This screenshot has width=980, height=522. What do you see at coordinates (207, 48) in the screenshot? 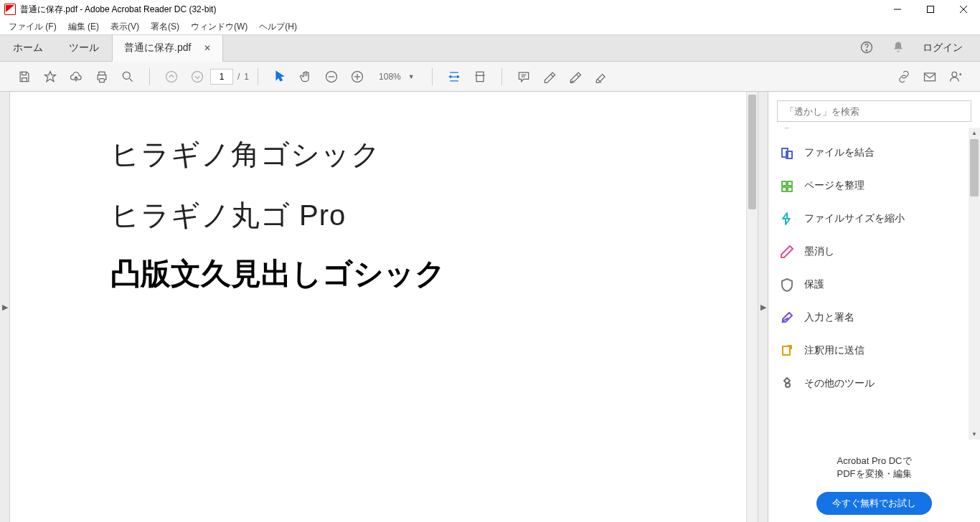
I see `tab-close-icon: ✕` at bounding box center [207, 48].